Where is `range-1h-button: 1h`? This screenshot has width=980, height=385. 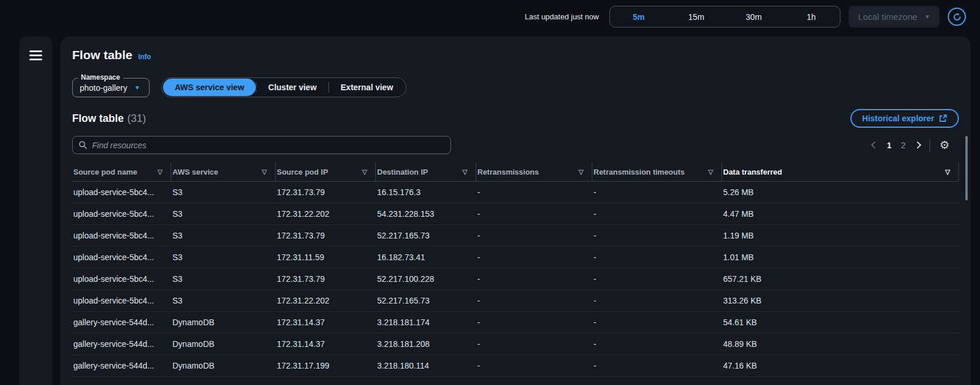 range-1h-button: 1h is located at coordinates (811, 16).